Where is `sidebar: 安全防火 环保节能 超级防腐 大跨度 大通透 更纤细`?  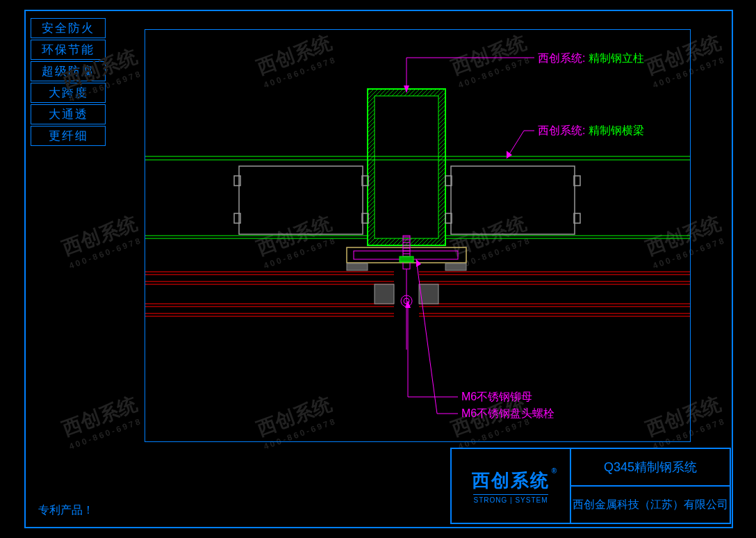
sidebar: 安全防火 环保节能 超级防腐 大跨度 大通透 更纤细 is located at coordinates (68, 83).